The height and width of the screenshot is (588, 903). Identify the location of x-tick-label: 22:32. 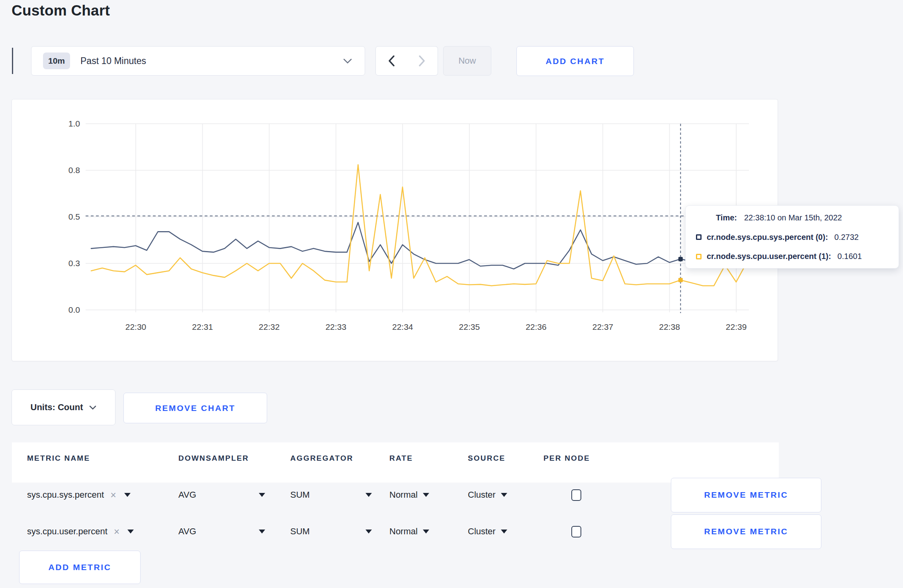
(269, 327).